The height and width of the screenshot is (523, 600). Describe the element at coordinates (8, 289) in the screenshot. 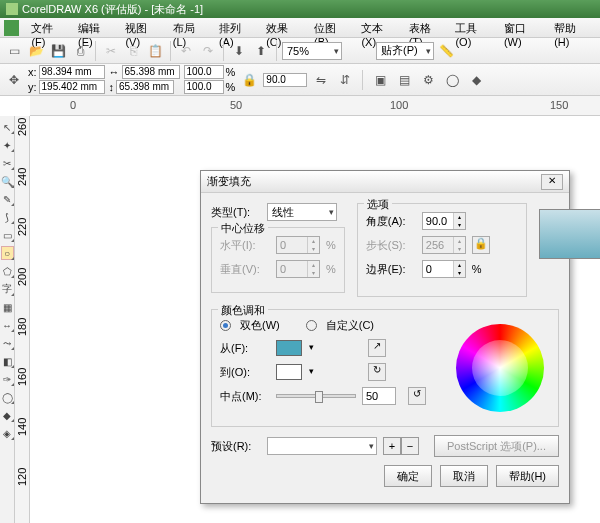

I see `text-tool-icon: 字` at that location.